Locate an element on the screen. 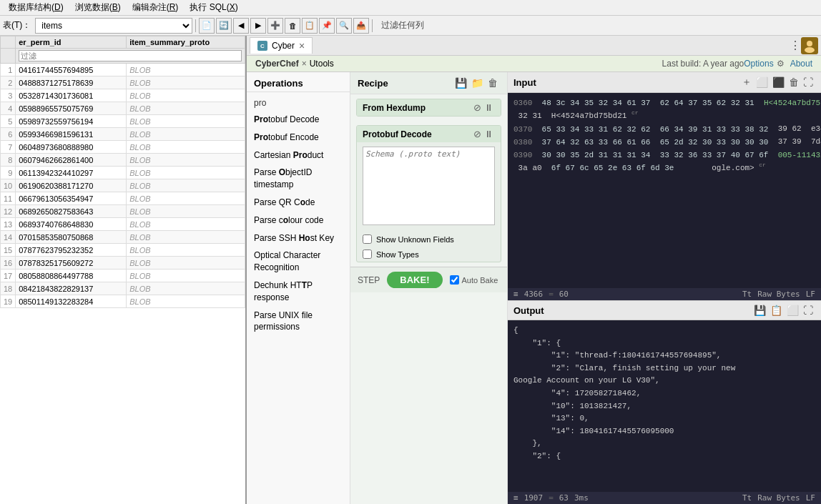  table-row: 11 06679613056354947 BLOB is located at coordinates (123, 199).